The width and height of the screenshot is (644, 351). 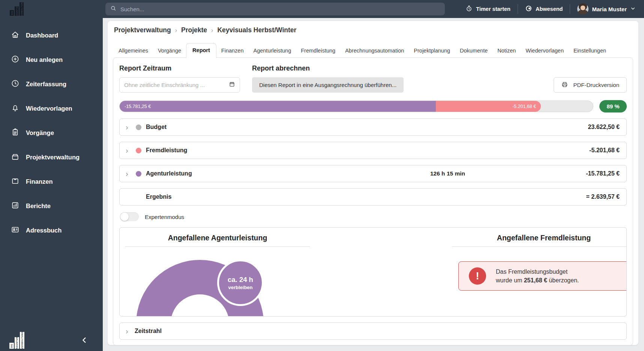 I want to click on breadcrumb: Projektverwaltung › Projekte › Keyvisual…, so click(x=373, y=30).